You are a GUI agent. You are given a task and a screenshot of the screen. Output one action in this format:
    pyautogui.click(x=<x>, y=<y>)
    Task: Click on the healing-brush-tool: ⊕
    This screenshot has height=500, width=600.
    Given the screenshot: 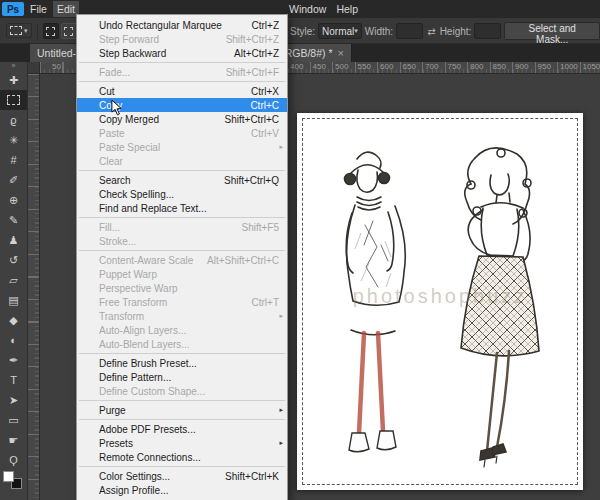 What is the action you would take?
    pyautogui.click(x=14, y=200)
    